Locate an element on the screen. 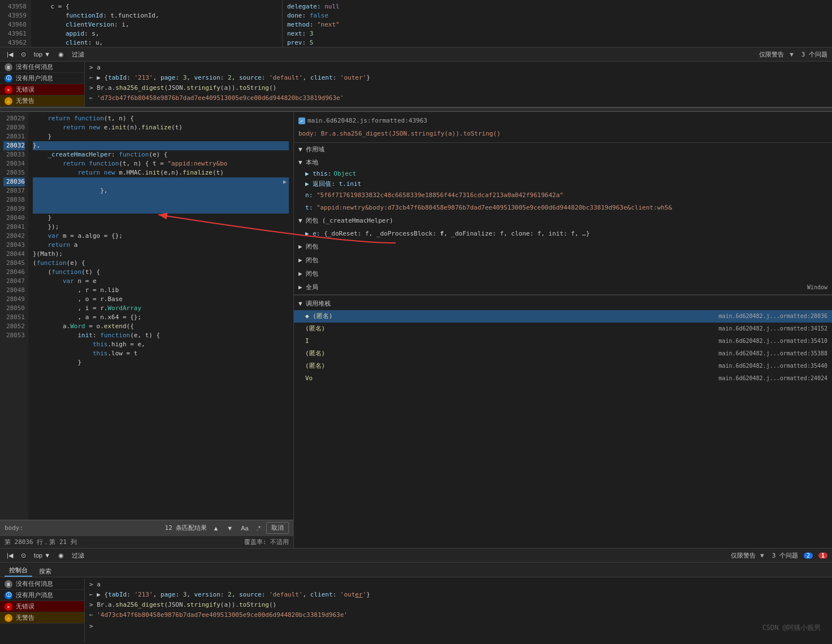 This screenshot has width=832, height=644. top-right-scope: delegate: null done: false method: "next… is located at coordinates (557, 24).